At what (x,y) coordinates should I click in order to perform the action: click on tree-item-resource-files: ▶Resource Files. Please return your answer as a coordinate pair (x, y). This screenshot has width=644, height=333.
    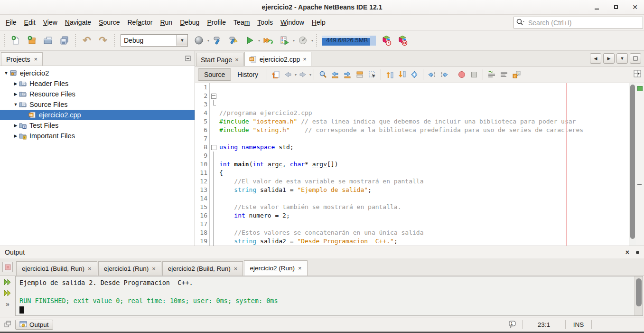
    Looking at the image, I should click on (97, 94).